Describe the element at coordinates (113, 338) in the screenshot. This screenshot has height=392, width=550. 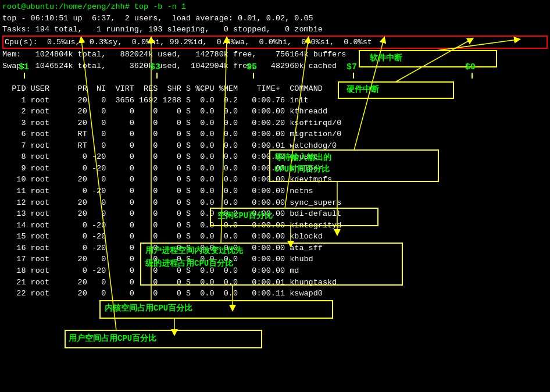
I see `yonghu-space-label: 用户空间占用CPU百分比` at that location.